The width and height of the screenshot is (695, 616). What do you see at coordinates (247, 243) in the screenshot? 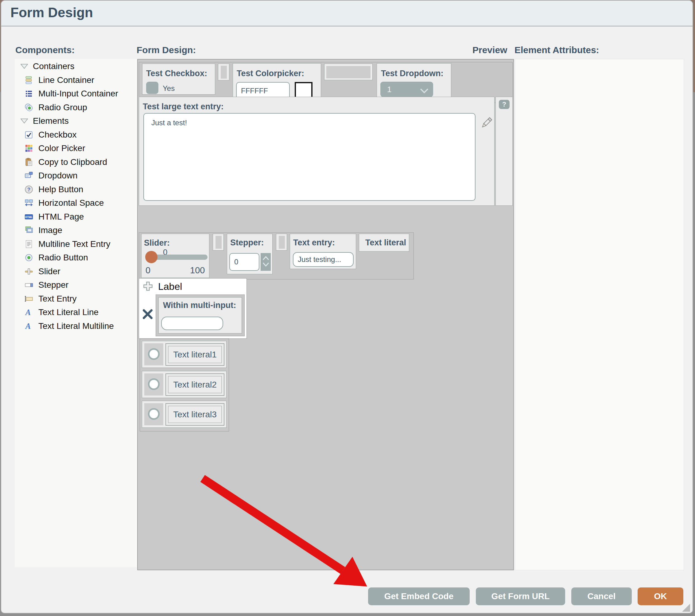
I see `stepper-label: Stepper:` at bounding box center [247, 243].